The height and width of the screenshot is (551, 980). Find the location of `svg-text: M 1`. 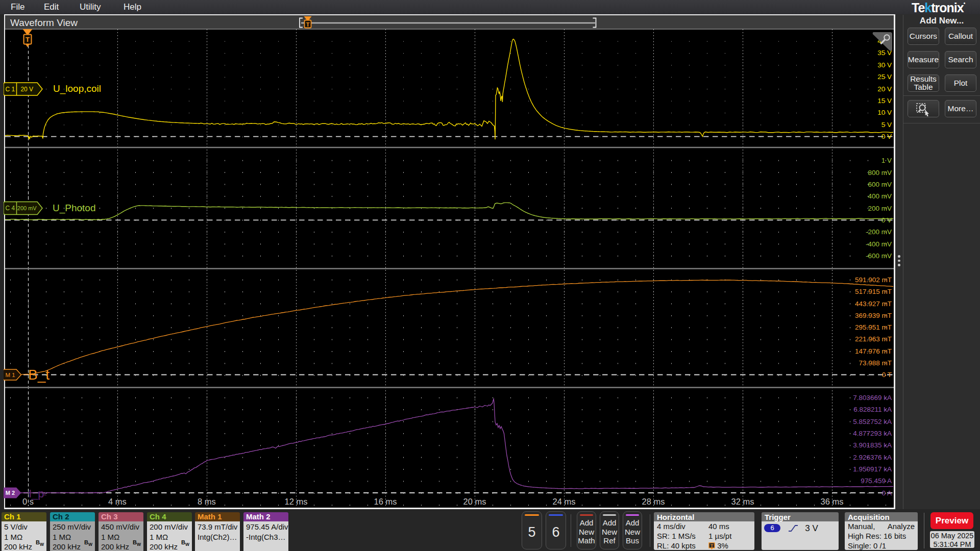

svg-text: M 1 is located at coordinates (10, 375).